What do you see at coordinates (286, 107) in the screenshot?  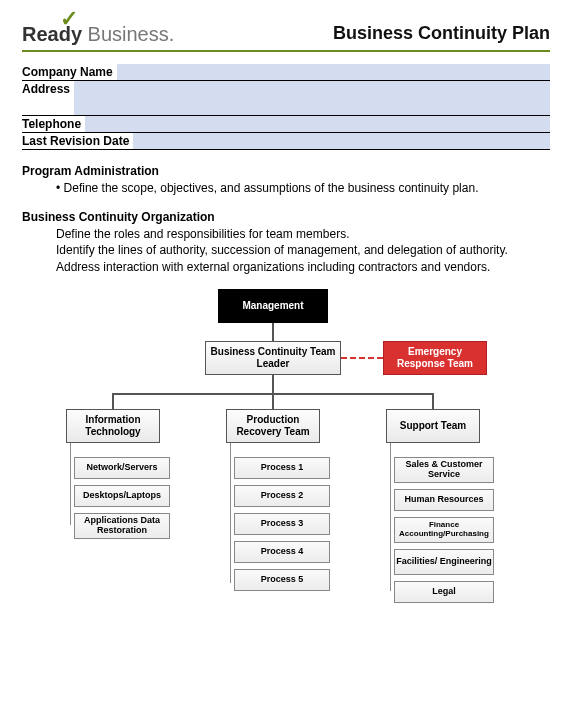 I see `form: Company Name Address Telephone Last Revi…` at bounding box center [286, 107].